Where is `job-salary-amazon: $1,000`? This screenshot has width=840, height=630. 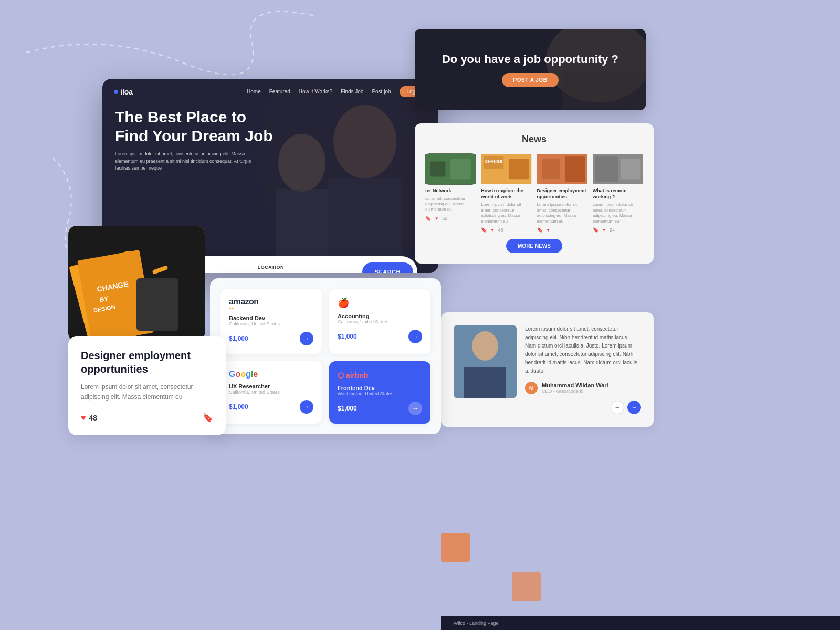 job-salary-amazon: $1,000 is located at coordinates (238, 339).